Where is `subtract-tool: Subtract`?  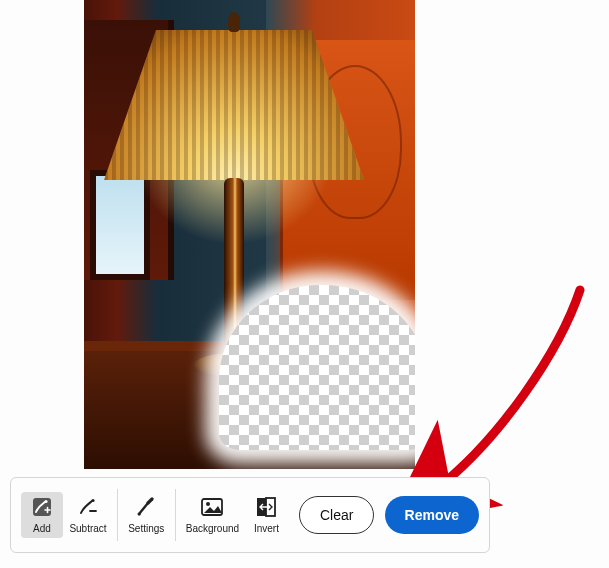 subtract-tool: Subtract is located at coordinates (88, 515).